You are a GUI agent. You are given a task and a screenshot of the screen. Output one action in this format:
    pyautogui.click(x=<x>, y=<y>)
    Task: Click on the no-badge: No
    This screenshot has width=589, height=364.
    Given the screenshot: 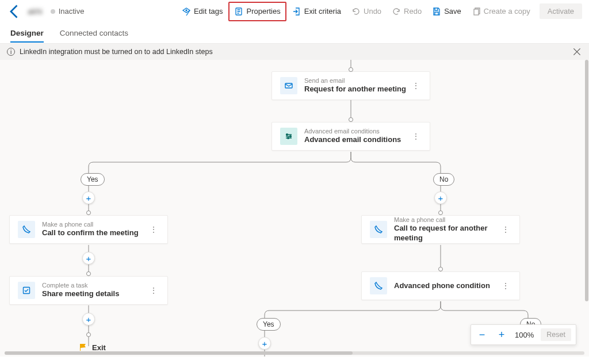 What is the action you would take?
    pyautogui.click(x=444, y=179)
    